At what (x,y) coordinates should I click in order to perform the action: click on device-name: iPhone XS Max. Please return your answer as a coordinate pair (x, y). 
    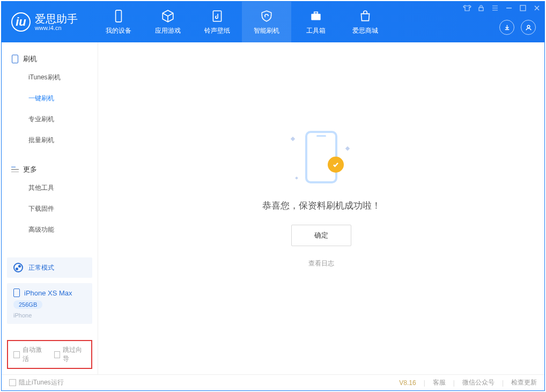
    Looking at the image, I should click on (48, 293).